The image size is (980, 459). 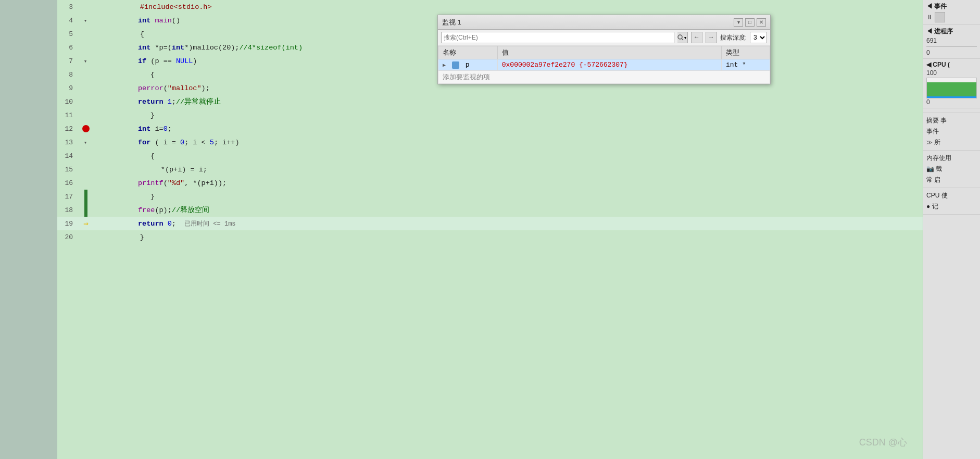 I want to click on navigate-back-button: ←, so click(x=697, y=38).